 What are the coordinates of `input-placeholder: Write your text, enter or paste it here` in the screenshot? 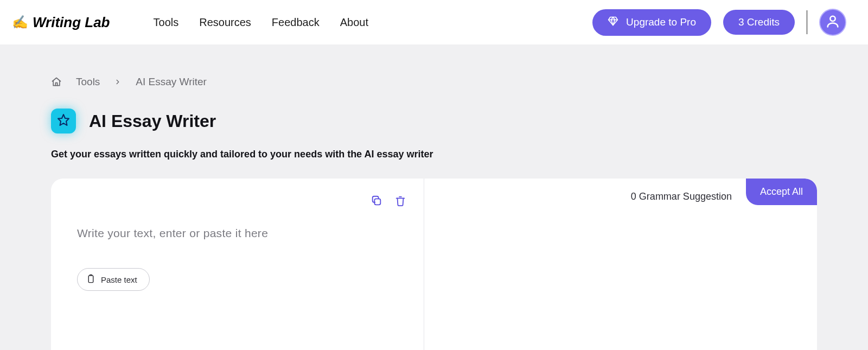 It's located at (242, 233).